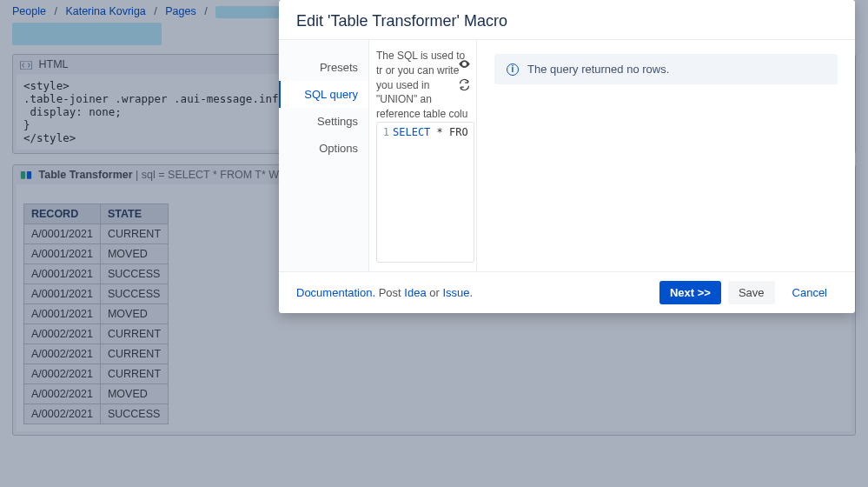 The image size is (868, 487). Describe the element at coordinates (415, 292) in the screenshot. I see `idea-link: Idea` at that location.